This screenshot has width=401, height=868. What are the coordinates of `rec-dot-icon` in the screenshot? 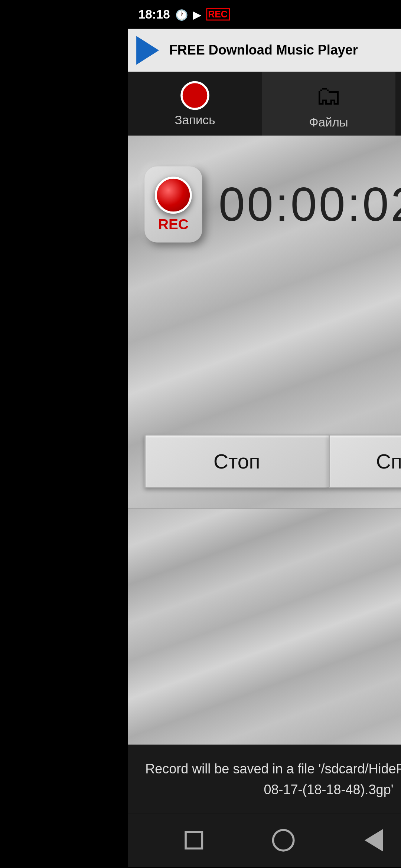 It's located at (173, 195).